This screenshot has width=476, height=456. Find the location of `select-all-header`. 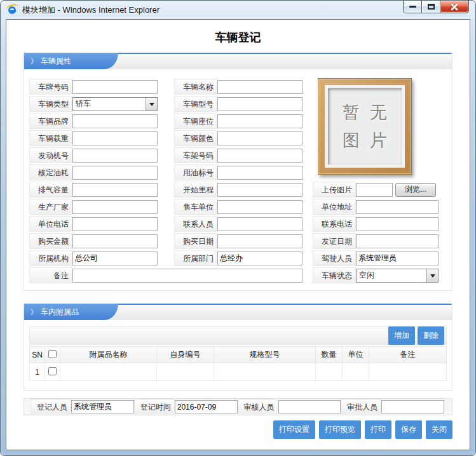

select-all-header is located at coordinates (53, 355).